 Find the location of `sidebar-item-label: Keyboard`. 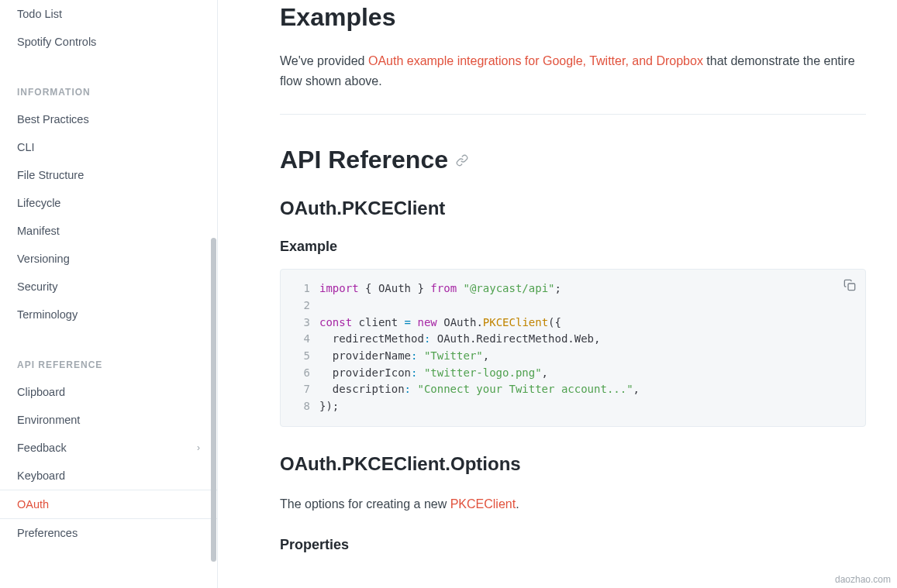

sidebar-item-label: Keyboard is located at coordinates (41, 476).